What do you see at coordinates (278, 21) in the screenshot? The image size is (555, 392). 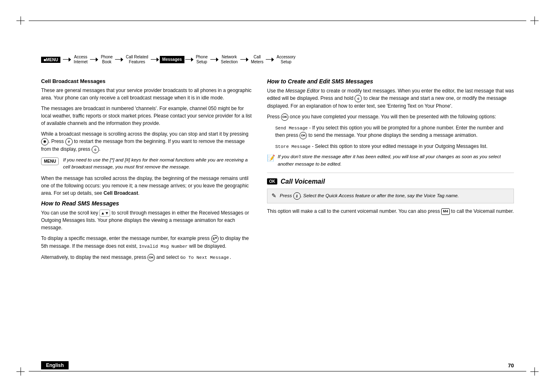 I see `top-rule` at bounding box center [278, 21].